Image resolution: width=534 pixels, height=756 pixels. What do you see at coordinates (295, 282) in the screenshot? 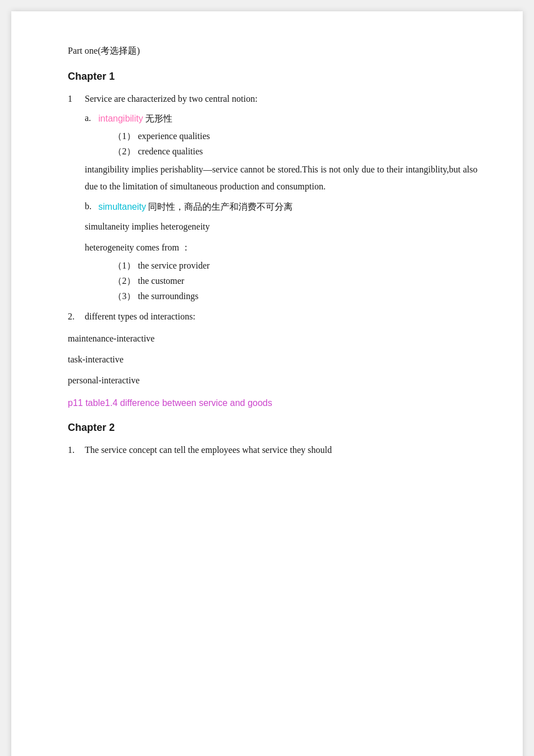
I see `b-sub-point-2: （2） the customer` at bounding box center [295, 282].